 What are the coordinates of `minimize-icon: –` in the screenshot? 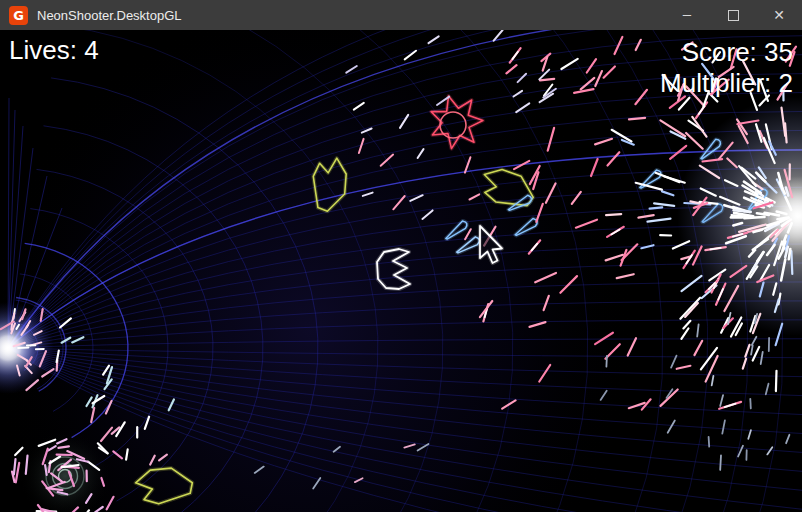 It's located at (687, 14).